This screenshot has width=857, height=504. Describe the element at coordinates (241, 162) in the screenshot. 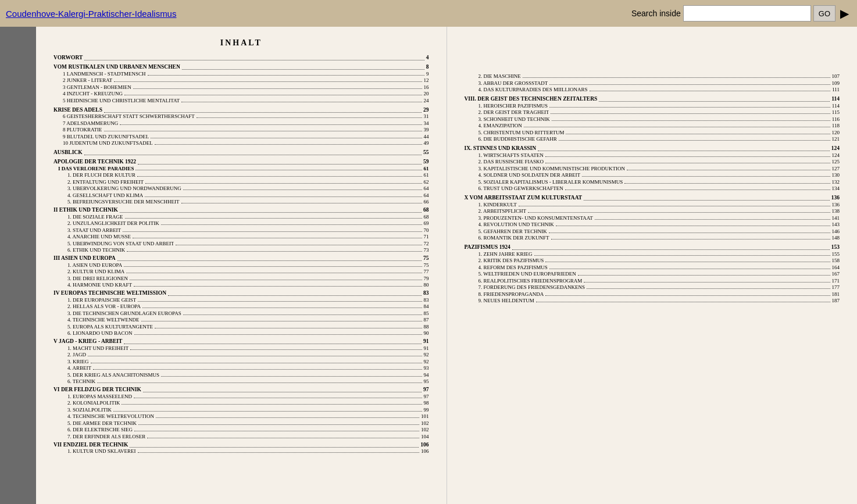

I see `toc-section-apologie: APOLOGIE DER TECHNIK 1922 59` at that location.